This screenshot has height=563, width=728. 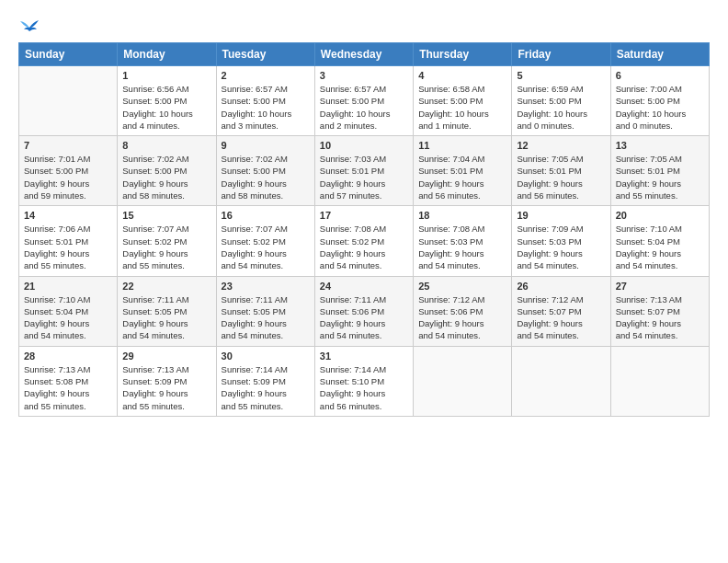 I want to click on day-number: 2, so click(x=266, y=75).